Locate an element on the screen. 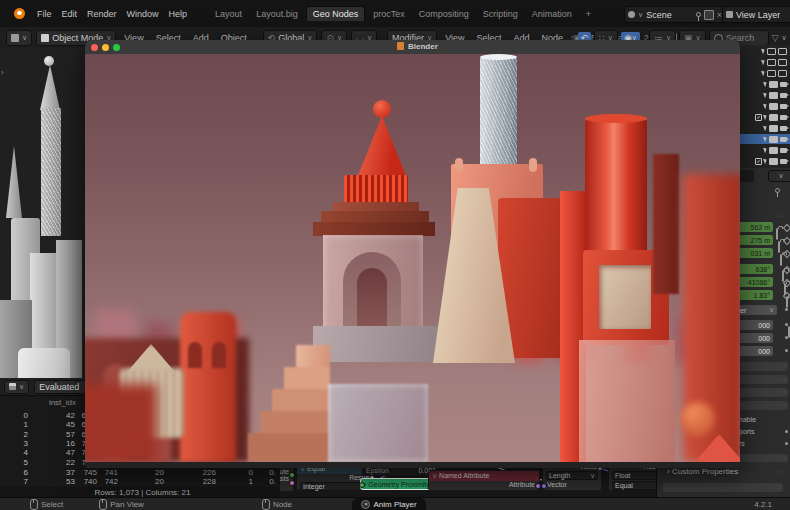 This screenshot has height=510, width=790. cancel-icon: × is located at coordinates (366, 504).